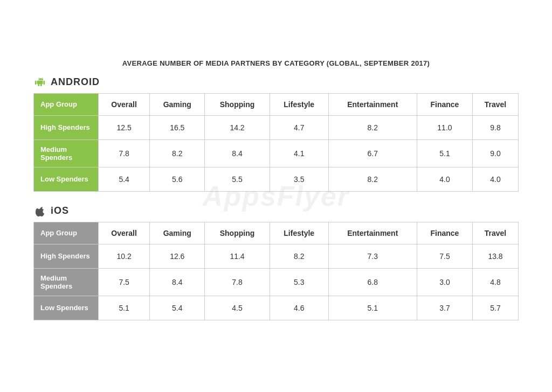  I want to click on android-cell-1-2: 8.4, so click(237, 153).